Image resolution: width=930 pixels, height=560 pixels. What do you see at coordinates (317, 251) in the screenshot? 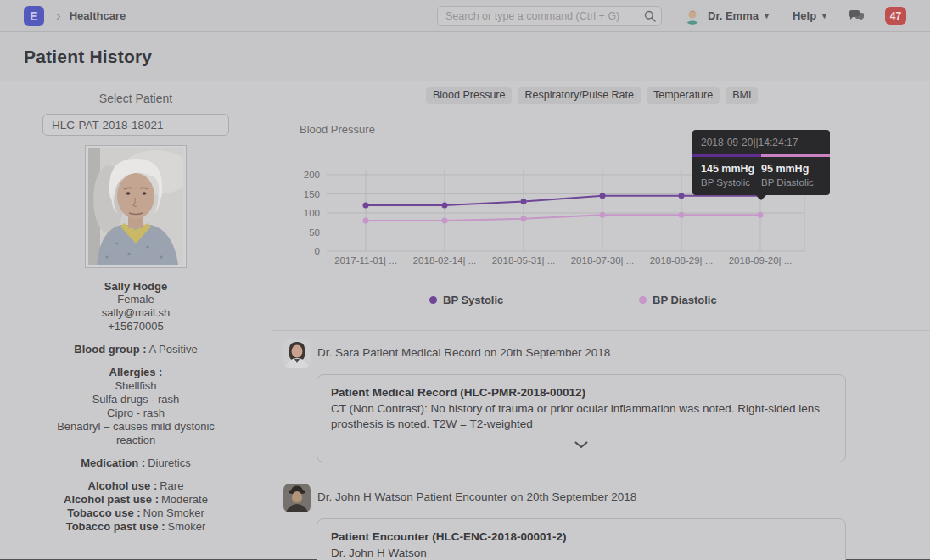
I see `svg-text: 0` at bounding box center [317, 251].